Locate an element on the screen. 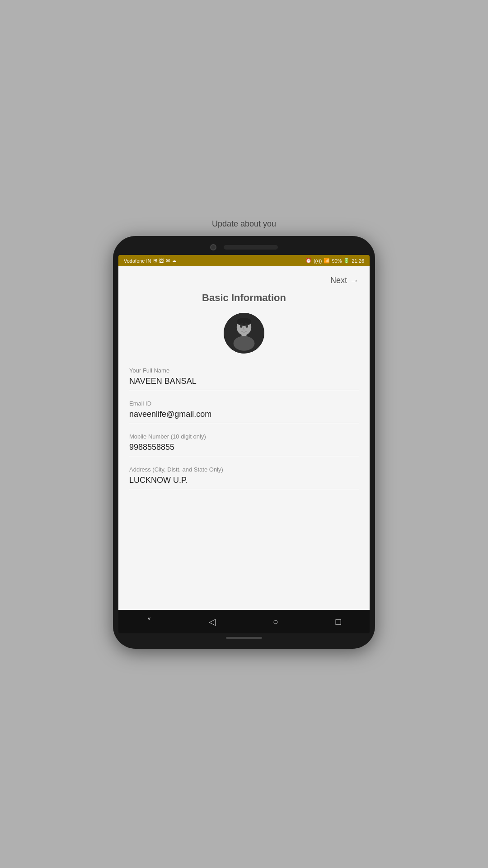 The image size is (488, 868). nav-chevron-icon: ˅ is located at coordinates (149, 622).